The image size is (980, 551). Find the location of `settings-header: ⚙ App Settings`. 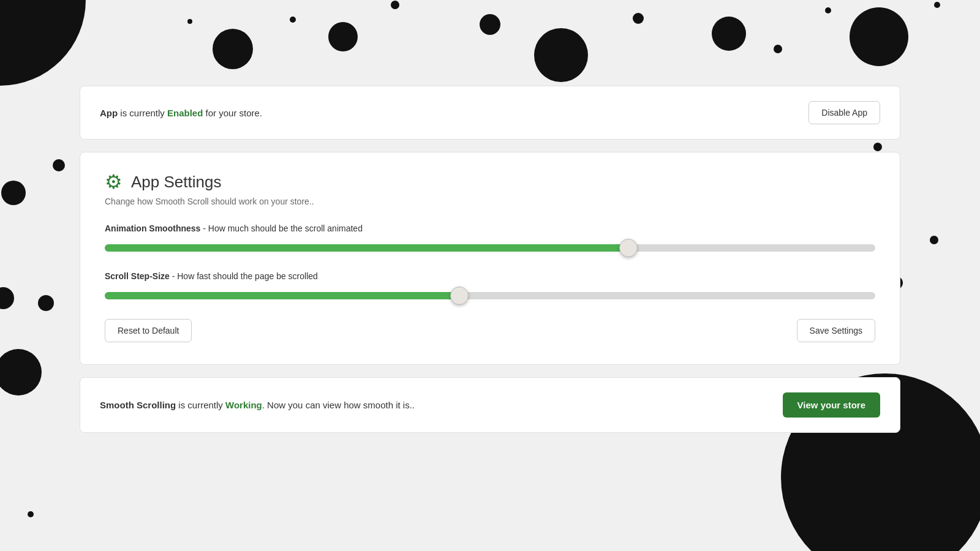

settings-header: ⚙ App Settings is located at coordinates (490, 182).